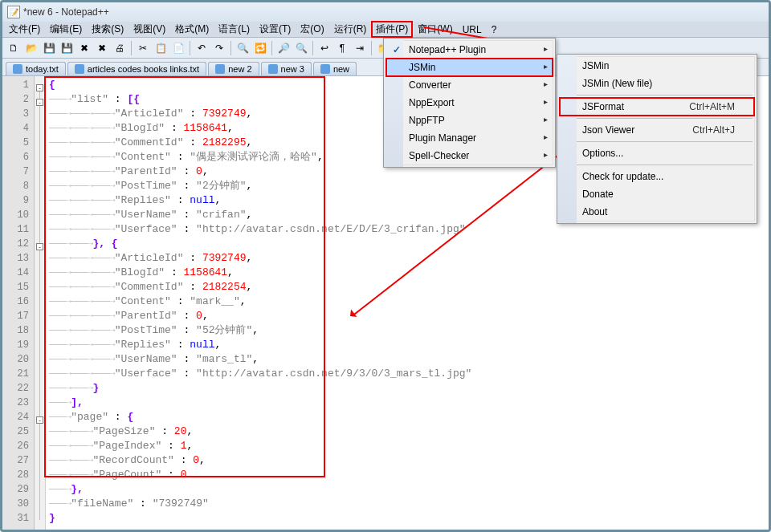 The image size is (771, 532). I want to click on code-line: ———→———→}, so click(407, 388).